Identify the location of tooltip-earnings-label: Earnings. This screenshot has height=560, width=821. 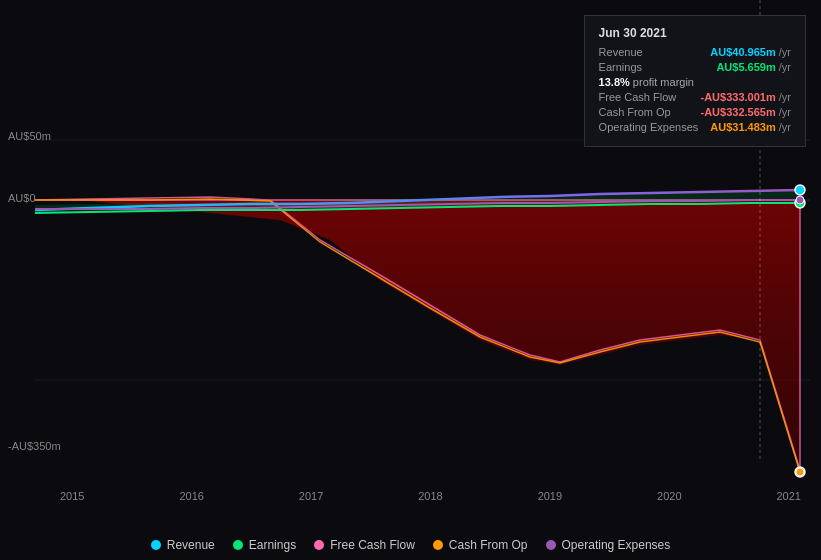
(620, 67).